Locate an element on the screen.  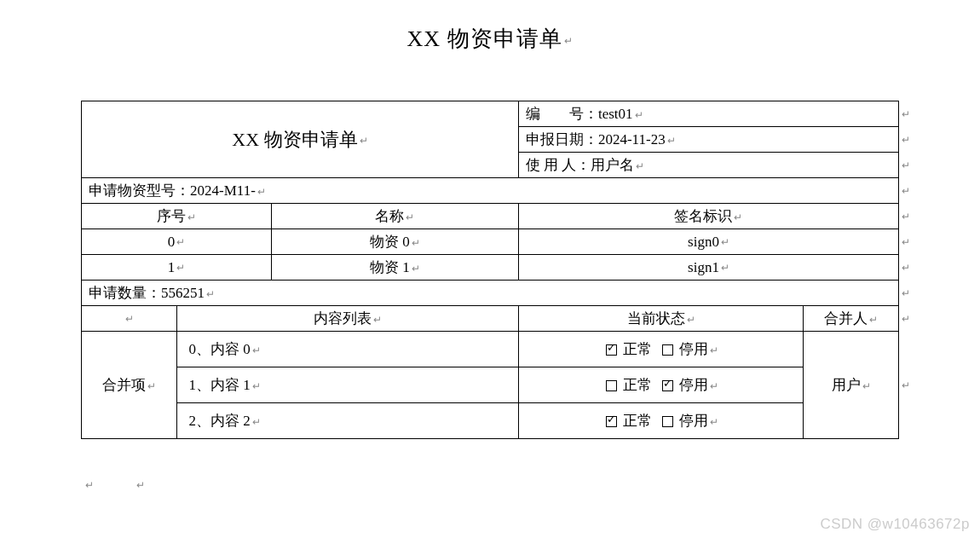
number-value: test01 is located at coordinates (615, 114).